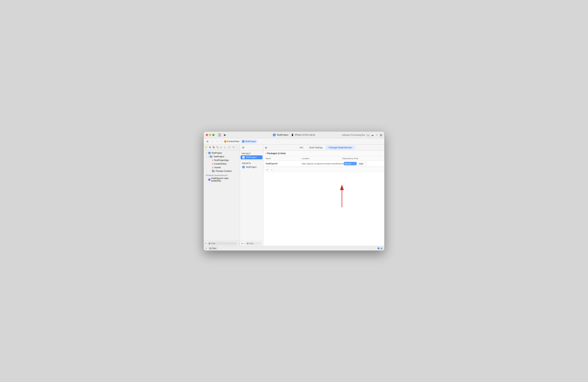 This screenshot has width=588, height=382. I want to click on filter-text: Filter, so click(214, 248).